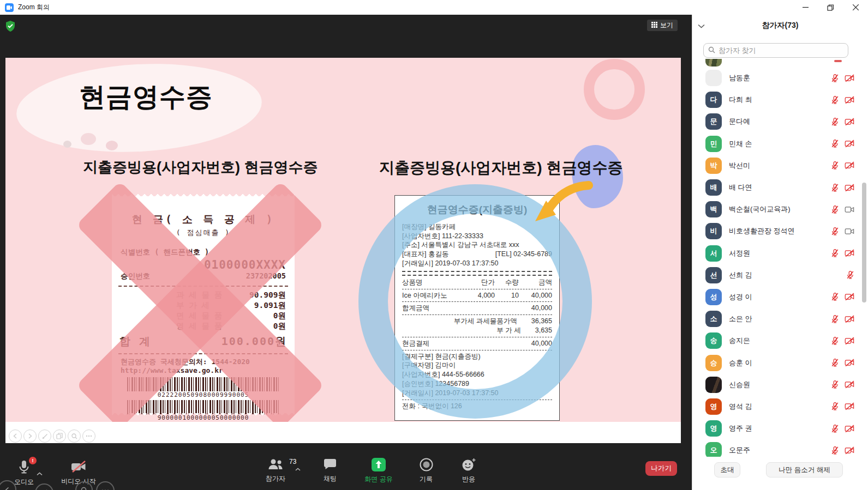 The height and width of the screenshot is (490, 868). What do you see at coordinates (714, 63) in the screenshot?
I see `avatar` at bounding box center [714, 63].